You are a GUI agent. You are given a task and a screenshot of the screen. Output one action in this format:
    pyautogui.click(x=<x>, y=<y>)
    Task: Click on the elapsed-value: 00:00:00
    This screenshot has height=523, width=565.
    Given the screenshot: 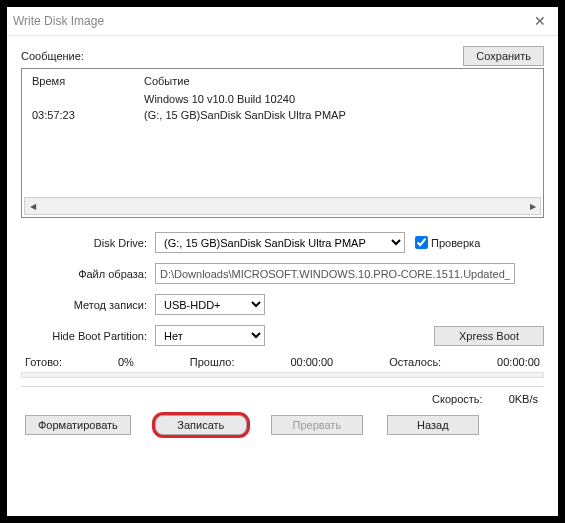 What is the action you would take?
    pyautogui.click(x=312, y=362)
    